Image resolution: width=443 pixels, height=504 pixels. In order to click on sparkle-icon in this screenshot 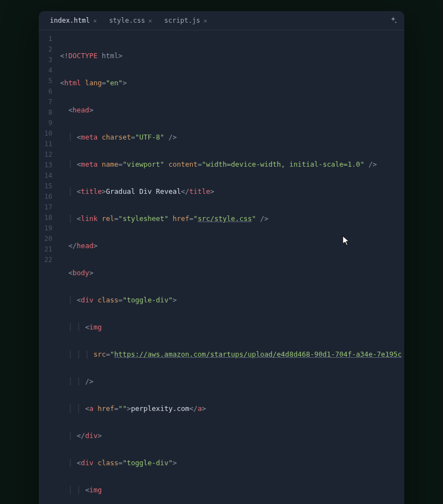, I will do `click(393, 20)`.